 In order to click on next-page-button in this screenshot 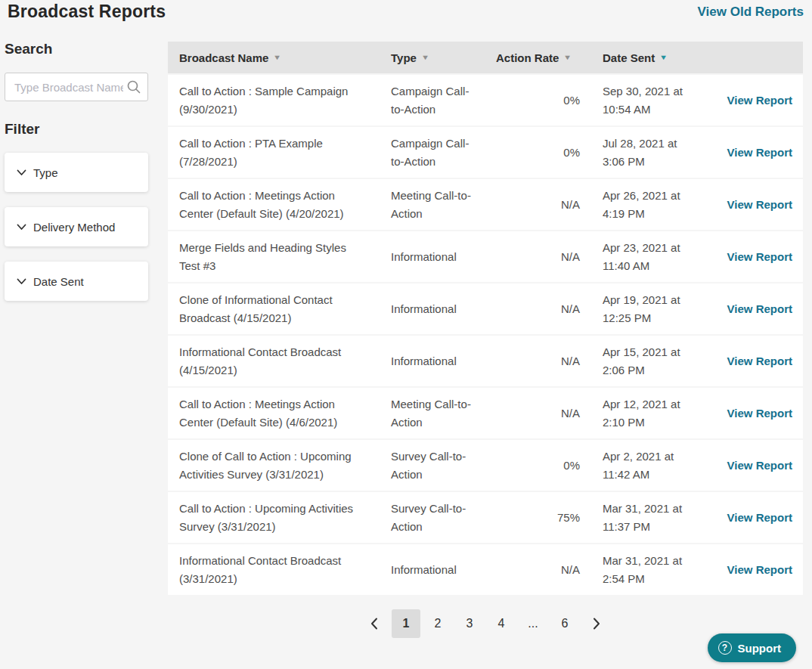, I will do `click(597, 624)`.